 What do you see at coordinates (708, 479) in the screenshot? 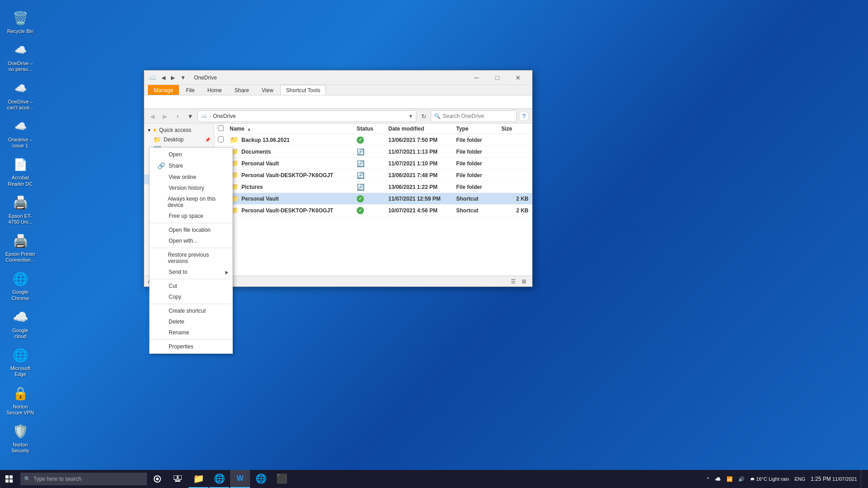
I see `tray-expand-button: ^` at bounding box center [708, 479].